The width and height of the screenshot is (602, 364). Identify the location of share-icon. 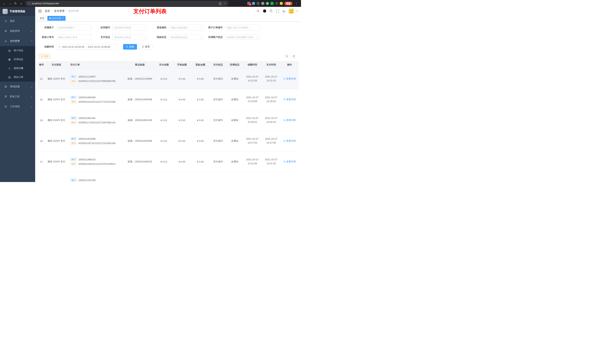
(220, 3).